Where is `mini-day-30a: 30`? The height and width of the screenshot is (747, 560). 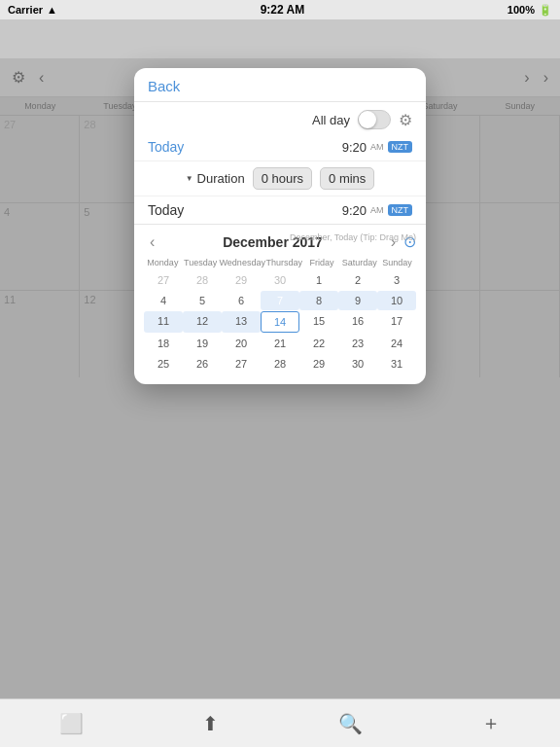 mini-day-30a: 30 is located at coordinates (280, 280).